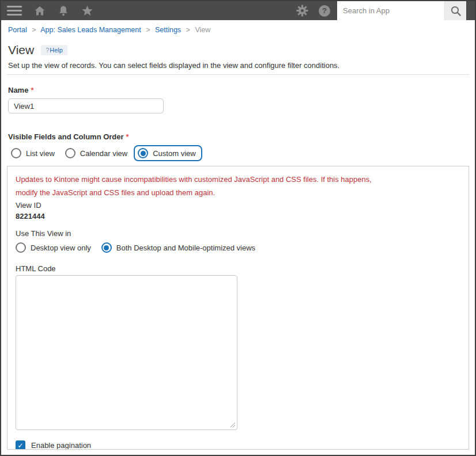 Image resolution: width=476 pixels, height=456 pixels. I want to click on breadcrumb-link-app: App: Sales Leads Management, so click(90, 30).